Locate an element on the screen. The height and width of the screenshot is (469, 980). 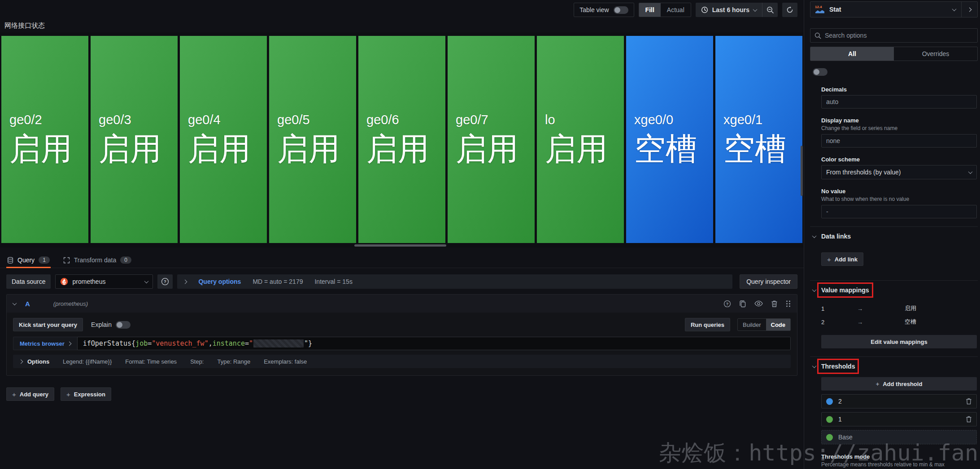
duplicate-icon is located at coordinates (743, 304).